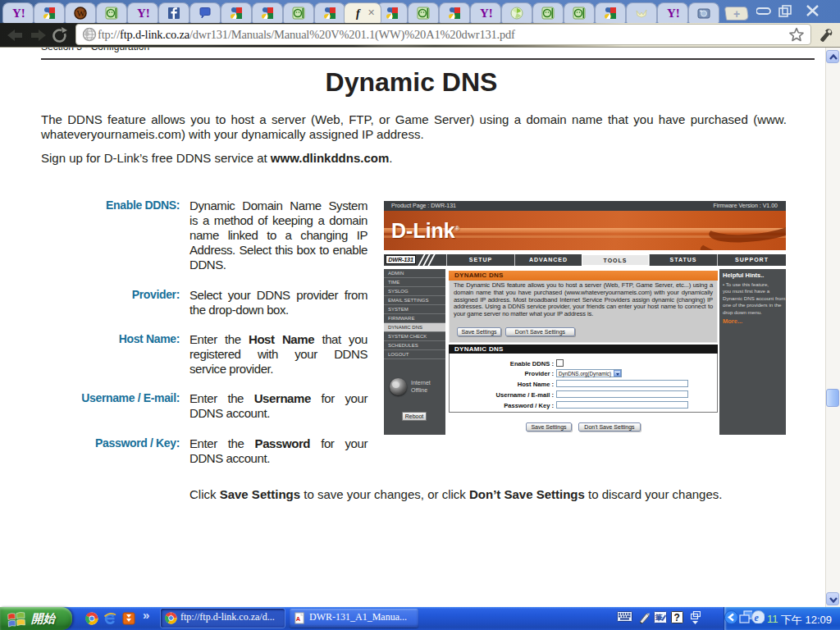  Describe the element at coordinates (757, 618) in the screenshot. I see `svg-text: e` at that location.